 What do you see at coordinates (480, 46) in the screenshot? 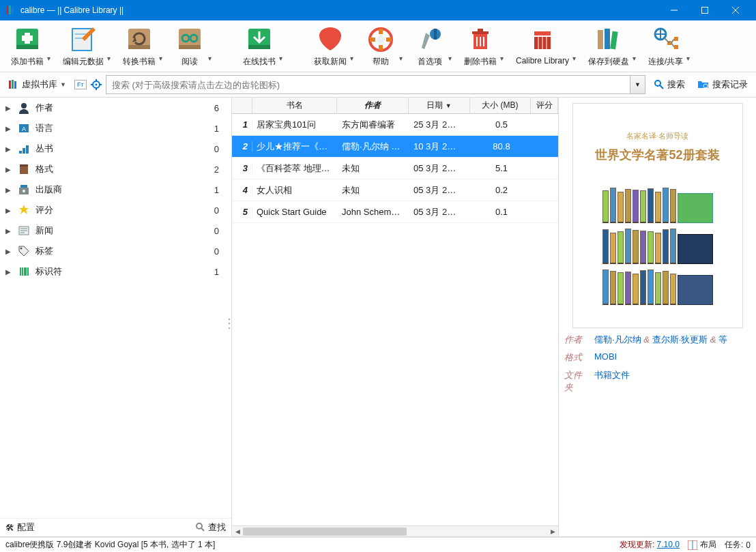
I see `toolbar-delete: 删除书籍▾` at bounding box center [480, 46].